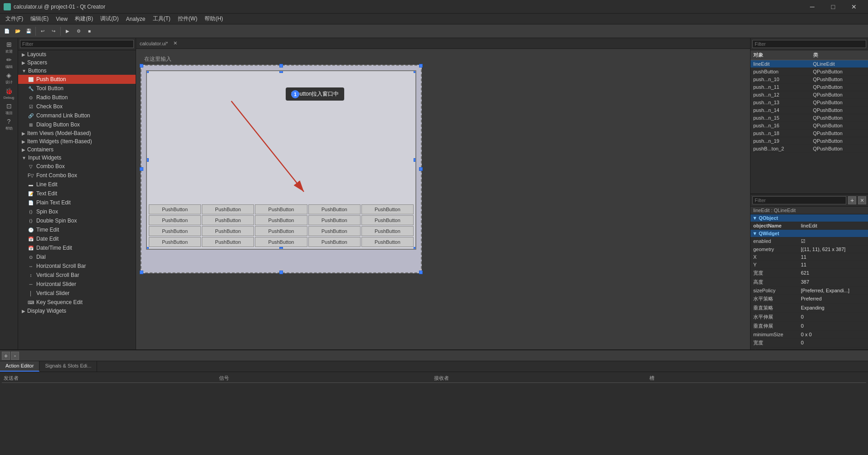 This screenshot has width=868, height=455. Describe the element at coordinates (281, 231) in the screenshot. I see `canvas-pushbutton-12: PushButton` at that location.